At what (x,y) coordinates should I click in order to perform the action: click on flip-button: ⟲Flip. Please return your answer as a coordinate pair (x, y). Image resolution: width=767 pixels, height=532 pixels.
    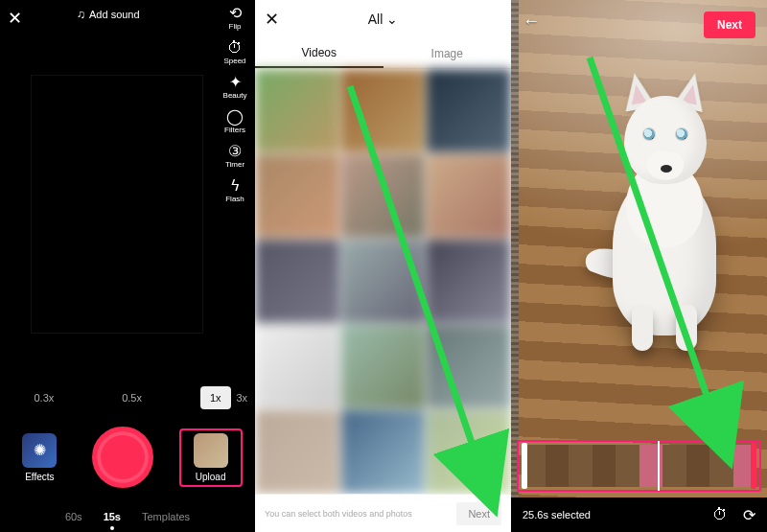
    Looking at the image, I should click on (235, 18).